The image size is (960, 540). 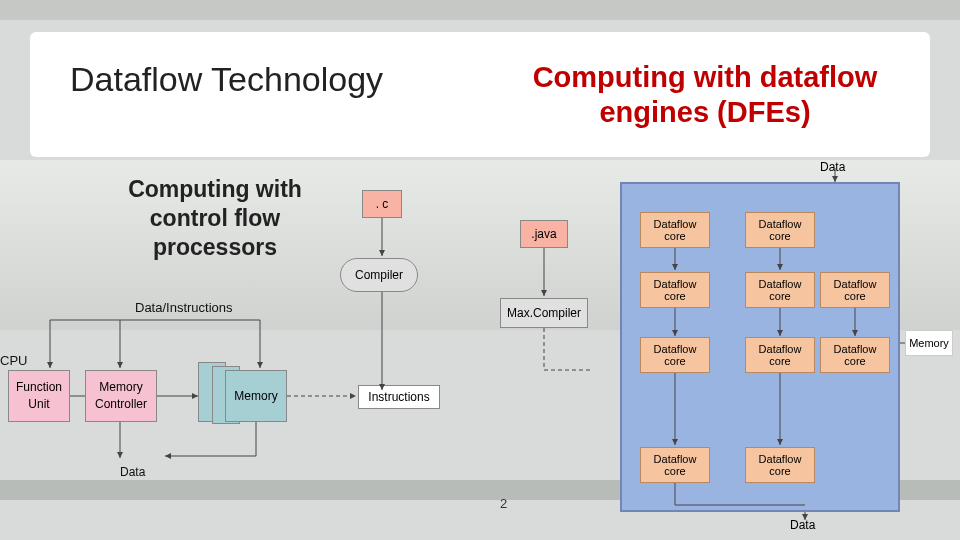 What do you see at coordinates (215, 218) in the screenshot?
I see `sub-l2: control flow` at bounding box center [215, 218].